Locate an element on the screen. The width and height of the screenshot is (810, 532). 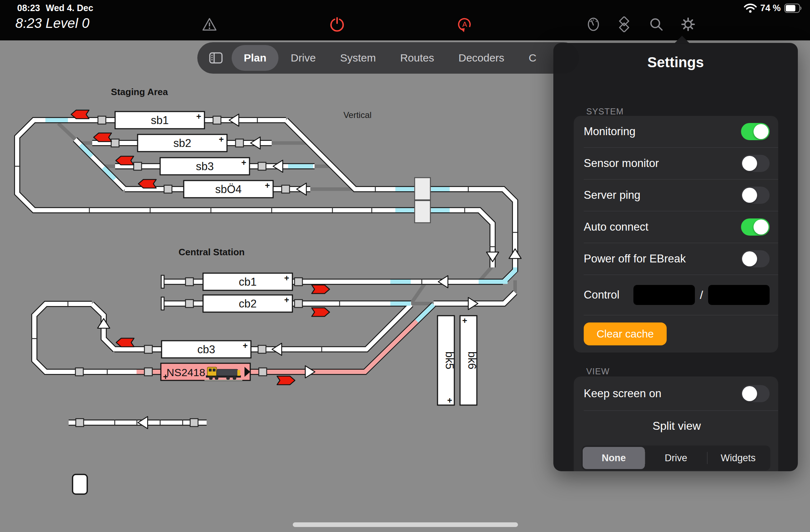
view-tab-bar: Plan Drive System Routes Decoders C is located at coordinates (388, 58).